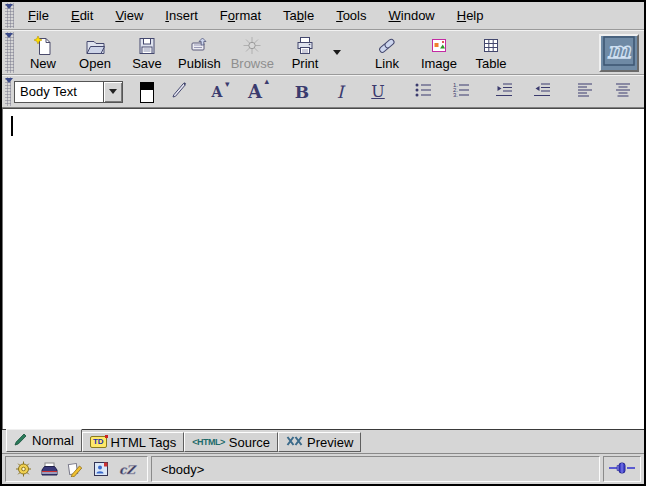  I want to click on print-button: Print, so click(305, 52).